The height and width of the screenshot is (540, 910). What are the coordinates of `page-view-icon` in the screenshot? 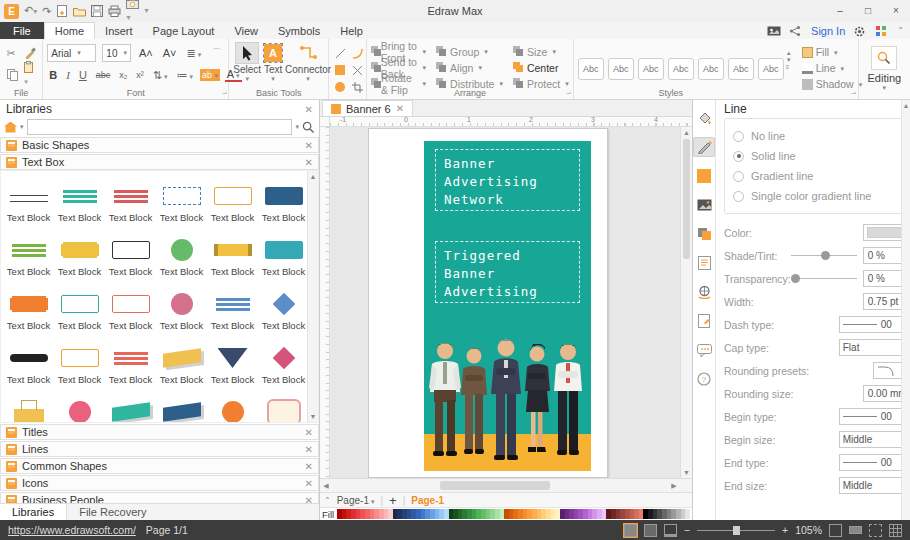 It's located at (650, 530).